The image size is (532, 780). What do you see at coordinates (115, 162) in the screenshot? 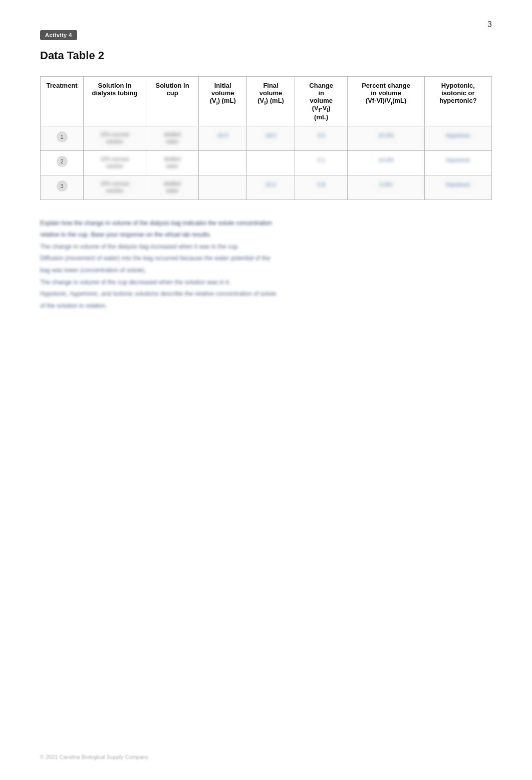
I see `cell-dialysis-2: 10% sucrosesolution` at bounding box center [115, 162].